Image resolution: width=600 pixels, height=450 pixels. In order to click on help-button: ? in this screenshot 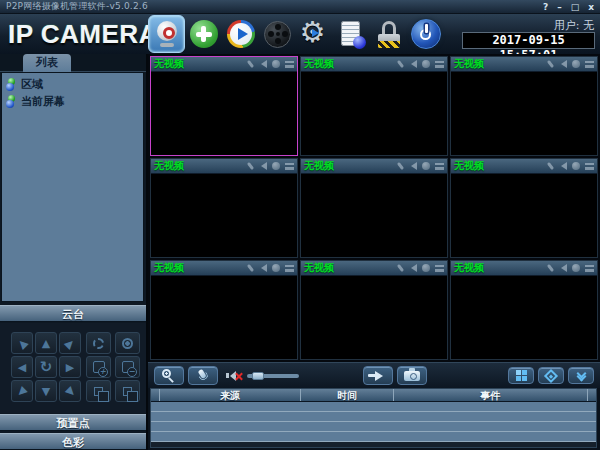, I will do `click(546, 7)`.